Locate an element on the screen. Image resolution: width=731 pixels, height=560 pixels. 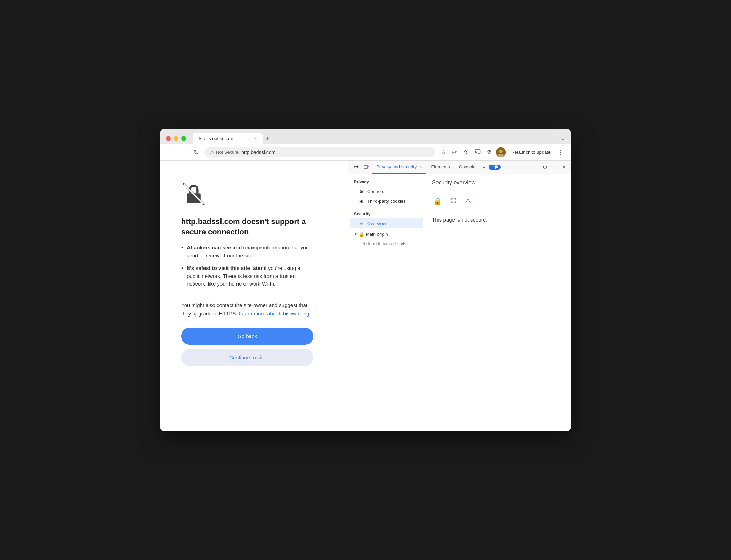
print-icon: 🖨 is located at coordinates (466, 152).